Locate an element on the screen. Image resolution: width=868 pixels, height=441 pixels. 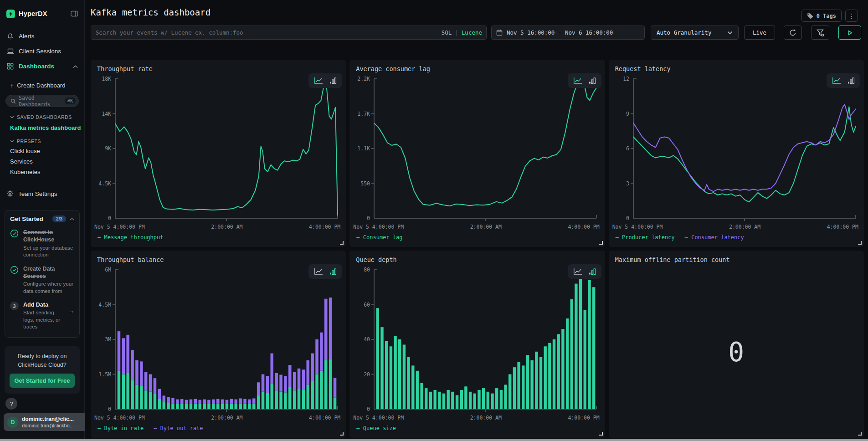
play-icon is located at coordinates (850, 33).